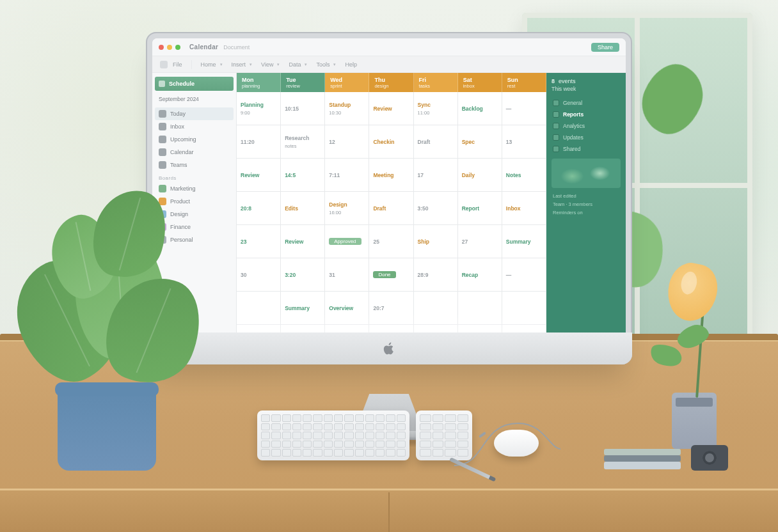 This screenshot has height=532, width=778. What do you see at coordinates (556, 114) in the screenshot?
I see `square-icon` at bounding box center [556, 114].